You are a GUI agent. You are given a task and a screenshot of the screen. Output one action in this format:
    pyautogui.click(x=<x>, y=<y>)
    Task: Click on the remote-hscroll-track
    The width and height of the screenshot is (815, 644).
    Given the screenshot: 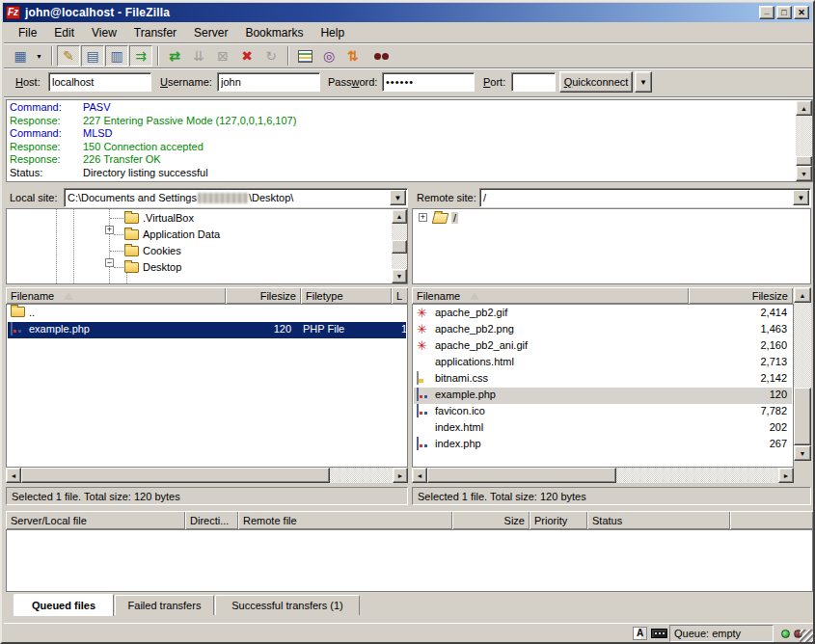 What is the action you would take?
    pyautogui.click(x=697, y=475)
    